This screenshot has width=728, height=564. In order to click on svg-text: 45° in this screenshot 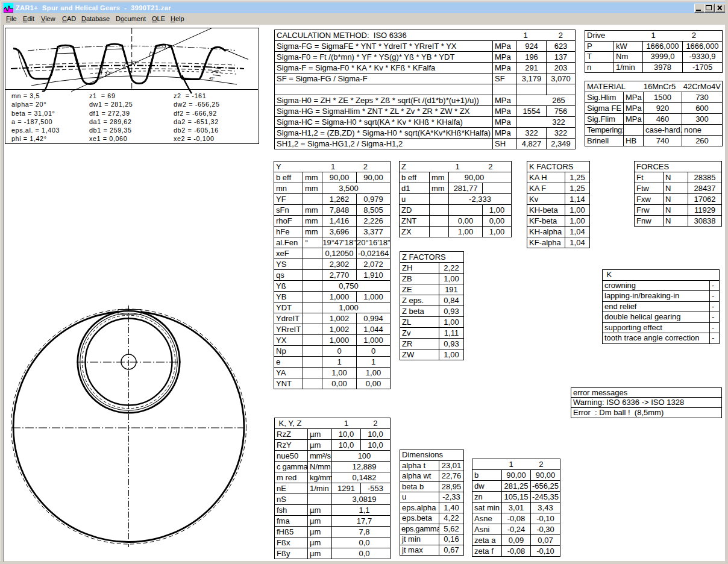, I will do `click(212, 78)`.